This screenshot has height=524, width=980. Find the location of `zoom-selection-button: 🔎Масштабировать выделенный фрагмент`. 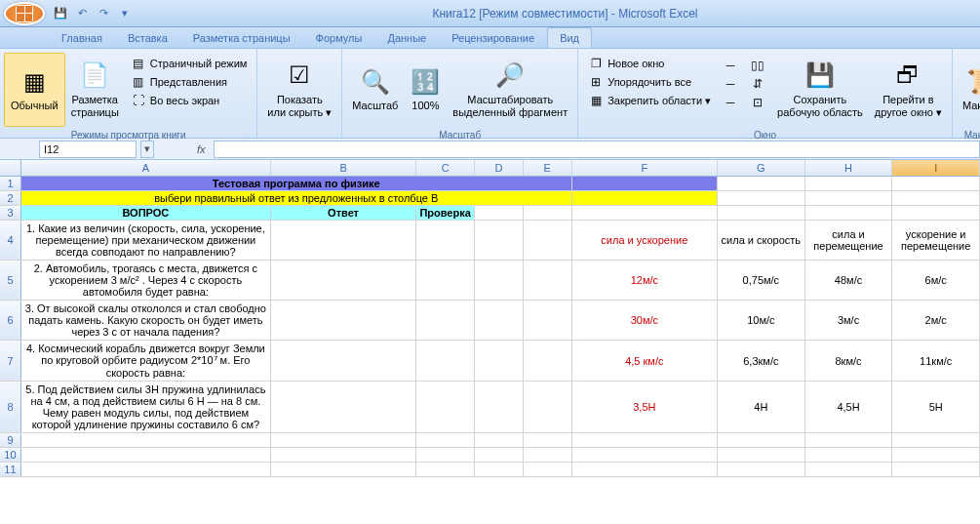

zoom-selection-button: 🔎Масштабировать выделенный фрагмент is located at coordinates (510, 90).